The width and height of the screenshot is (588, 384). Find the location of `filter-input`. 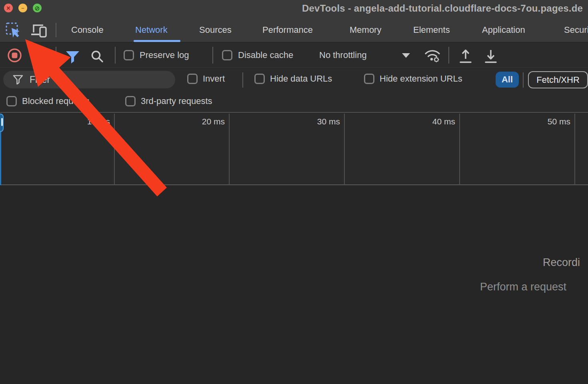

filter-input is located at coordinates (96, 80).